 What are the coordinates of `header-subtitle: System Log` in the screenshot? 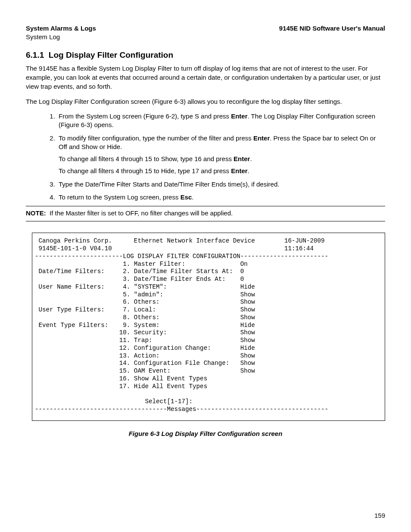 It's located at (206, 37).